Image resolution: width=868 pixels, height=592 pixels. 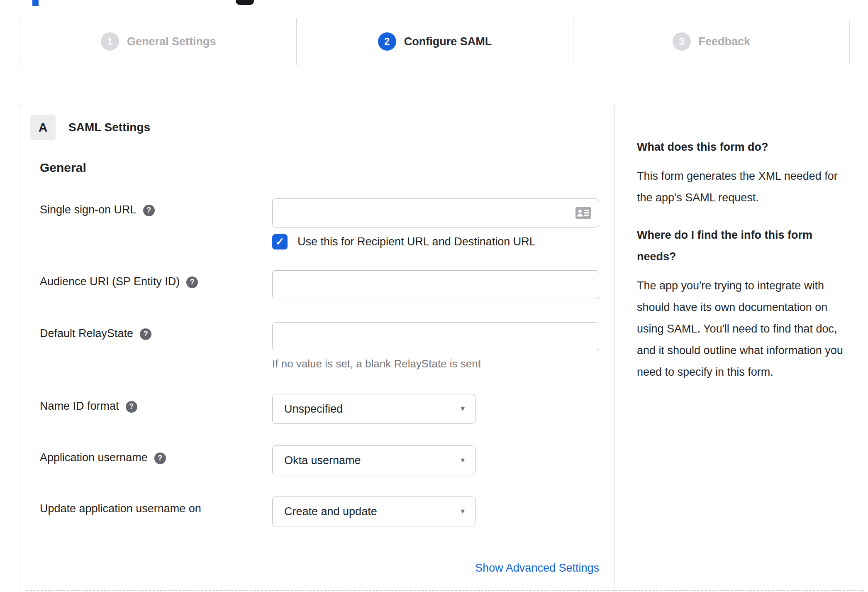 What do you see at coordinates (280, 242) in the screenshot?
I see `recipient-url-checkbox: ✓` at bounding box center [280, 242].